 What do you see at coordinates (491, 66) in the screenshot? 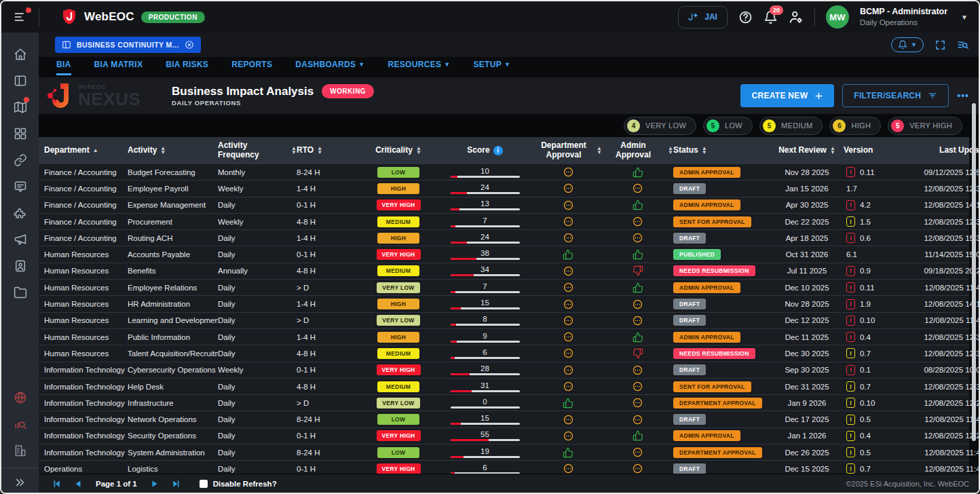
I see `tab-setup: SETUP▼` at bounding box center [491, 66].